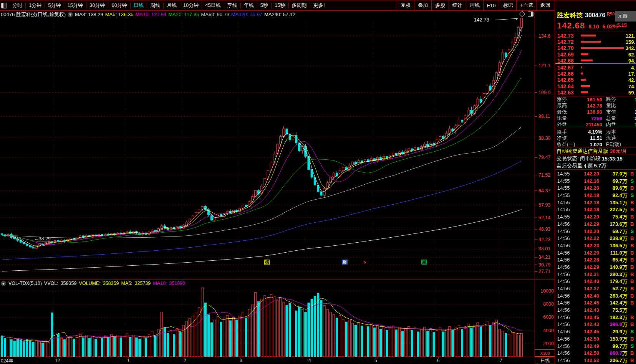 The width and height of the screenshot is (636, 364). Describe the element at coordinates (596, 54) in the screenshot. I see `order-book-row: 142.6962.` at that location.